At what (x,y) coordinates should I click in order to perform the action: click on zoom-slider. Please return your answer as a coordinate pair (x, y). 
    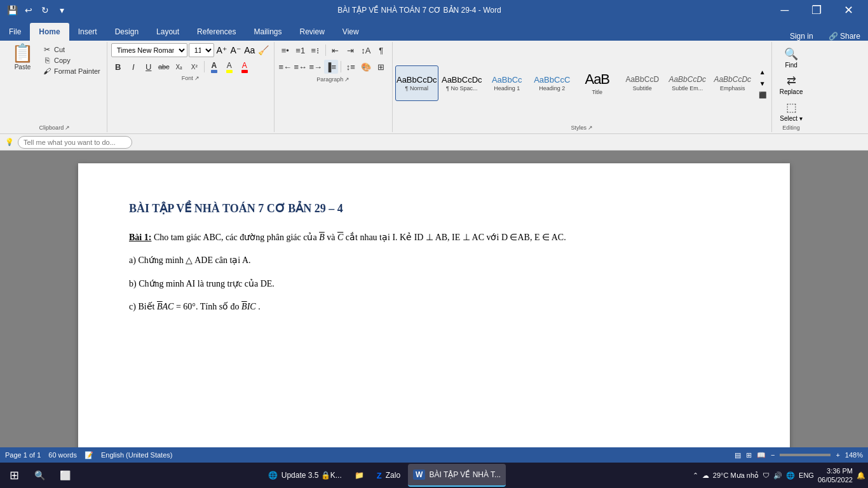
    Looking at the image, I should click on (805, 455).